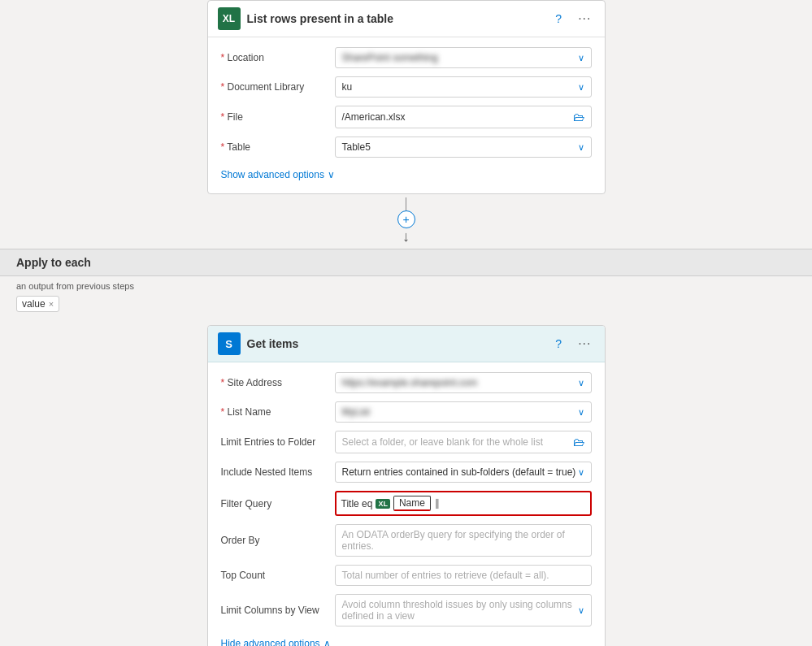 This screenshot has width=812, height=646. I want to click on hide-advanced-icon: ∧, so click(327, 642).